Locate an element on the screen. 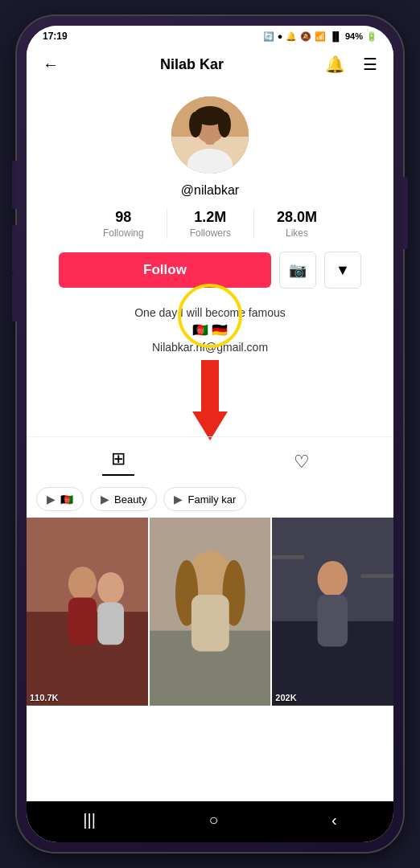 This screenshot has height=868, width=420. tab-grid: ⊞ is located at coordinates (118, 461).